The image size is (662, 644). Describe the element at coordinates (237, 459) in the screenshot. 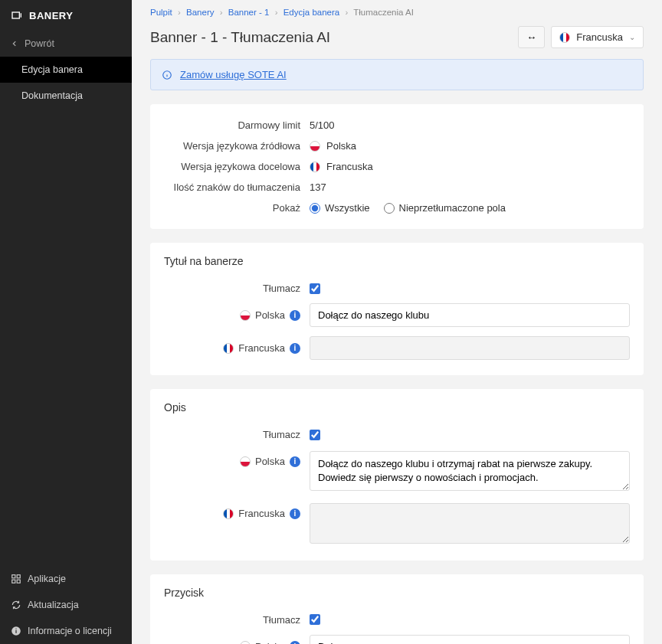

I see `desc-pl-label: Polska i` at that location.